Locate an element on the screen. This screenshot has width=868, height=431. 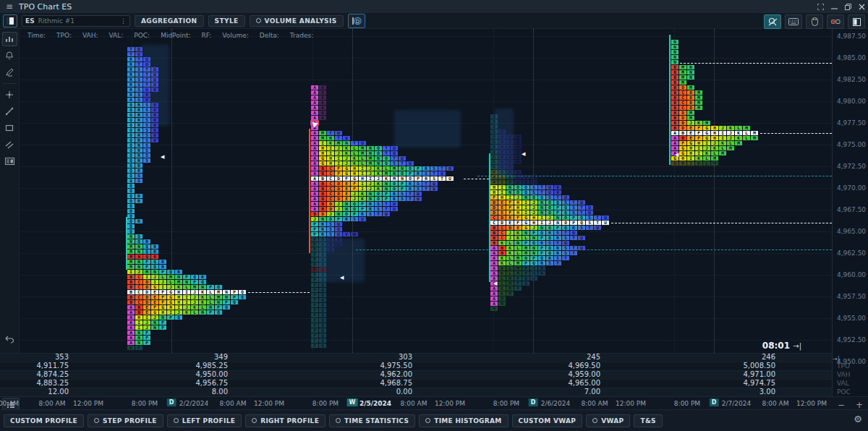
price-axis-label: 4,967.50 is located at coordinates (851, 210).